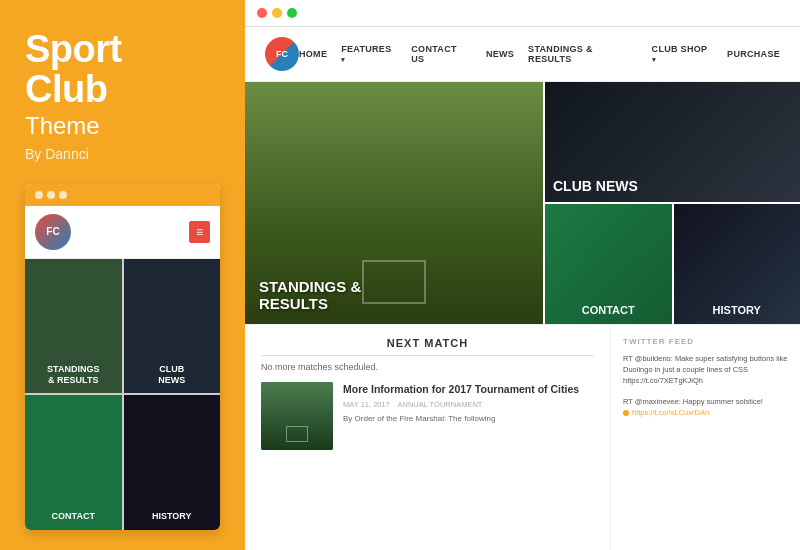 Image resolution: width=800 pixels, height=550 pixels. Describe the element at coordinates (754, 54) in the screenshot. I see `nav-purchase: PURCHASE` at that location.